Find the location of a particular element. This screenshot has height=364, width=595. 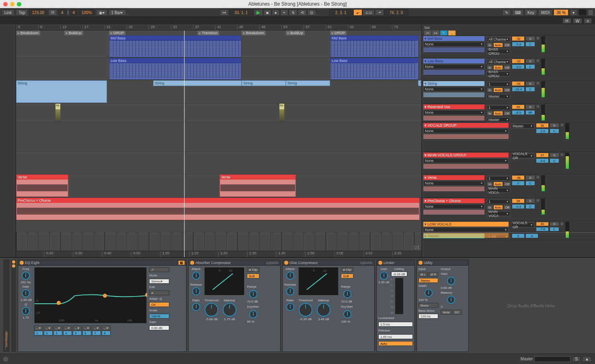

stereo-button: Stereo is located at coordinates (429, 280).